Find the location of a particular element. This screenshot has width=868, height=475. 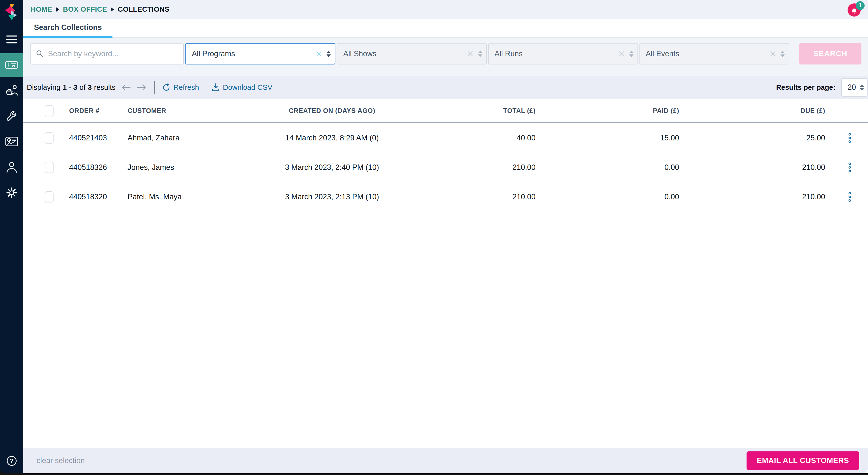

events-dropdown-value: All Events is located at coordinates (662, 54).